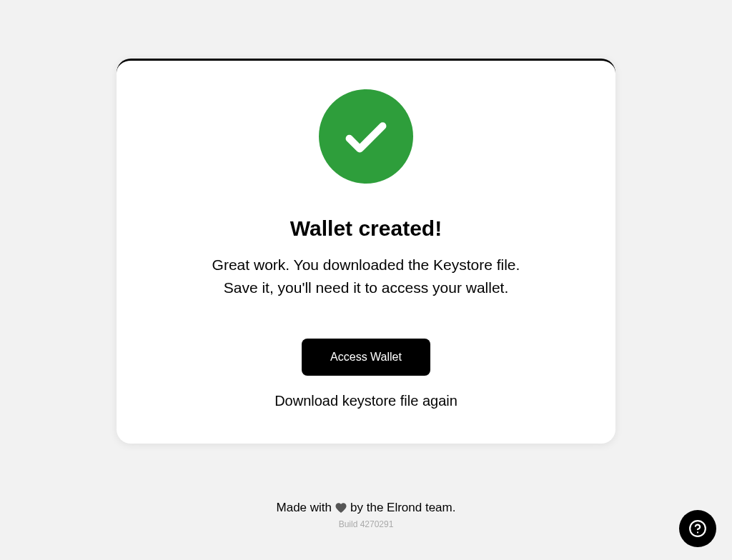 This screenshot has width=732, height=560. Describe the element at coordinates (698, 529) in the screenshot. I see `help-button` at that location.